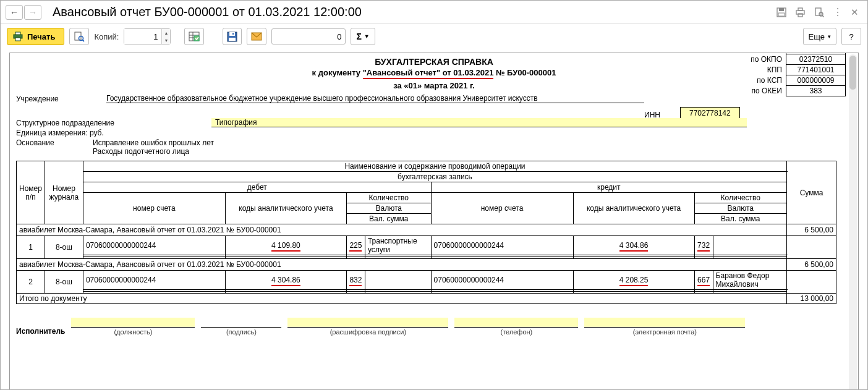 The height and width of the screenshot is (390, 868). Describe the element at coordinates (166, 40) in the screenshot. I see `stepper-down: ▼` at that location.